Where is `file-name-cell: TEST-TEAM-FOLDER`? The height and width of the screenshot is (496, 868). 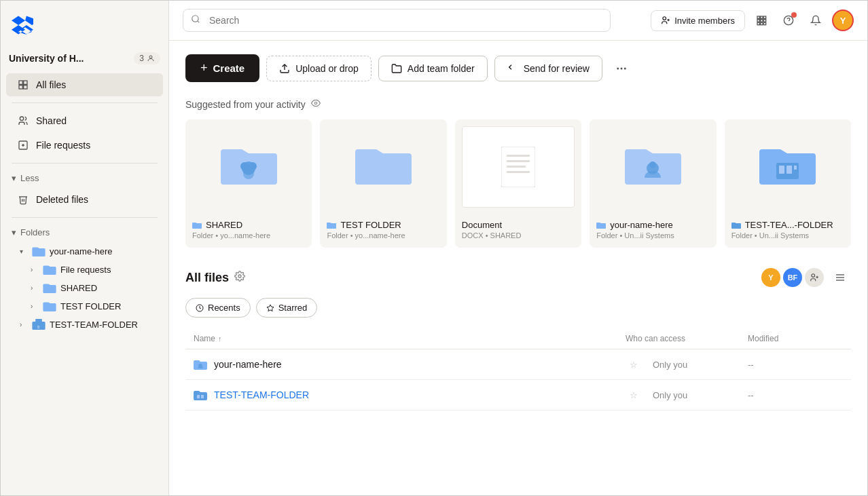
file-name-cell: TEST-TEAM-FOLDER is located at coordinates (410, 395).